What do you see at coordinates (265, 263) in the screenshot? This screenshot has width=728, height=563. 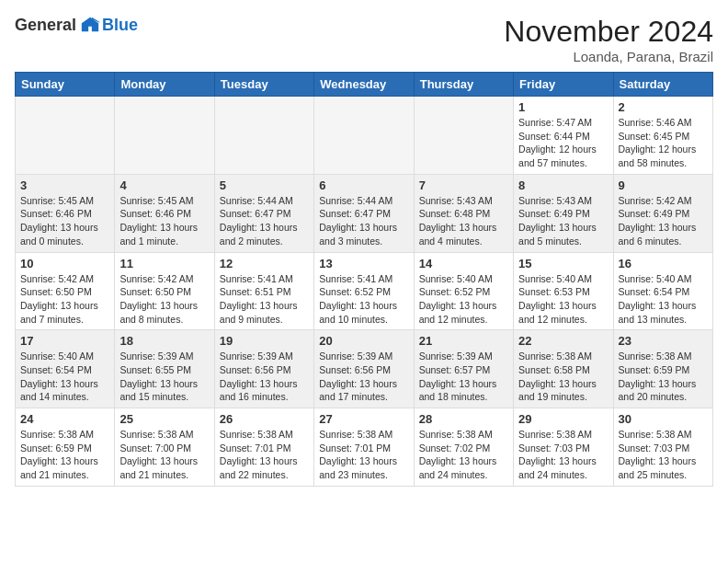 I see `day-number: 12` at bounding box center [265, 263].